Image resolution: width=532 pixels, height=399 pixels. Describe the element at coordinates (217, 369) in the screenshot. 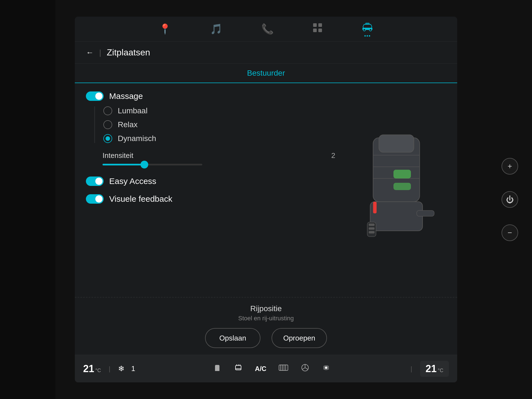

I see `seat-heat-icon` at that location.